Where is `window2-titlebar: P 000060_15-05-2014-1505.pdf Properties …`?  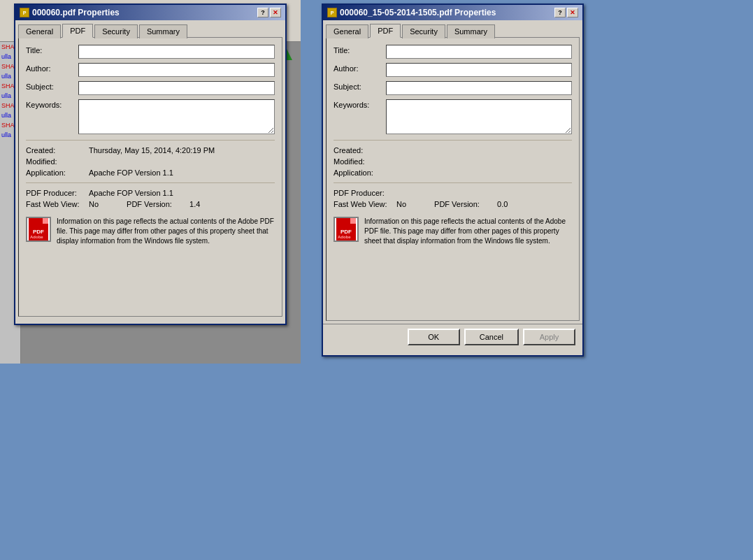
window2-titlebar: P 000060_15-05-2014-1505.pdf Properties … is located at coordinates (453, 13).